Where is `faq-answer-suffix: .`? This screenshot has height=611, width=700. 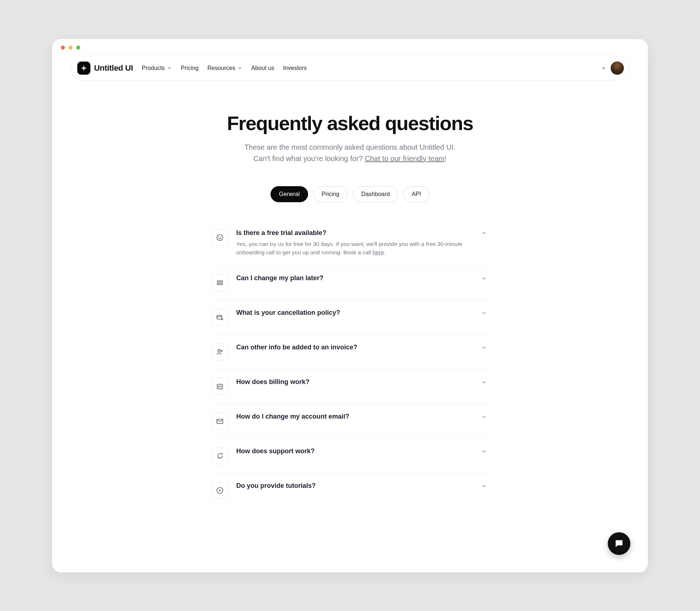 faq-answer-suffix: . is located at coordinates (385, 252).